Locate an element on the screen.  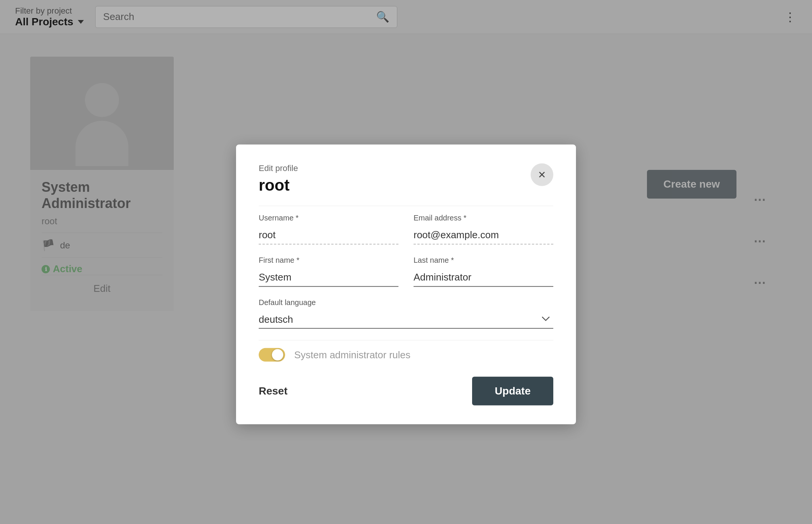
language-field-group: Default language deutsch English françai… is located at coordinates (406, 313).